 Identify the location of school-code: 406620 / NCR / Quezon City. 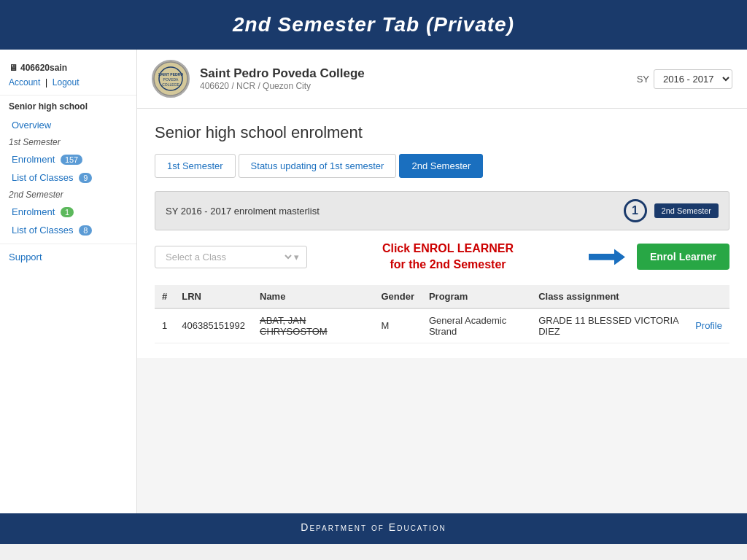
(282, 86).